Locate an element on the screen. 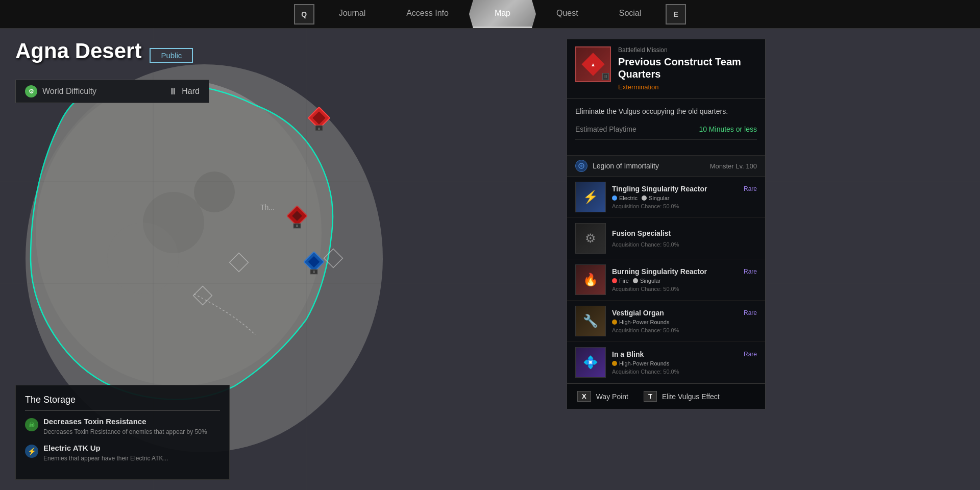  drop-info-burning: Burning Singularity Reactor Rare Fire Si… is located at coordinates (684, 280).